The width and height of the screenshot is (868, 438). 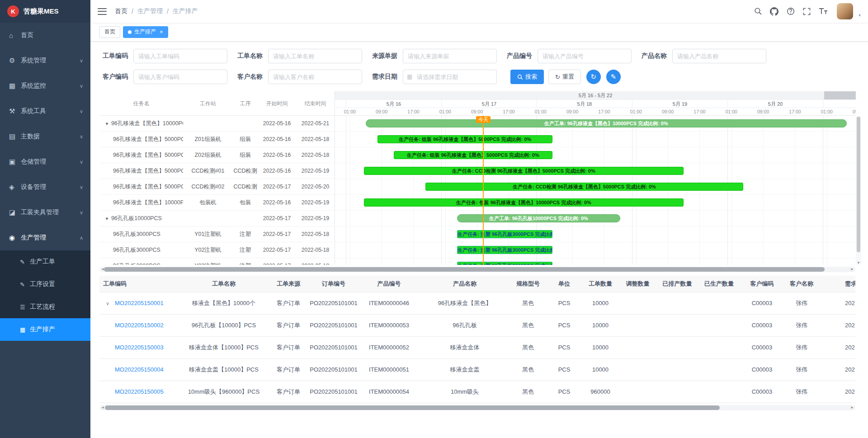 What do you see at coordinates (217, 250) in the screenshot?
I see `gantt-task-row: 96孔孔板3000PCSY02注塑机注塑2022-05-172022-05-18` at bounding box center [217, 250].